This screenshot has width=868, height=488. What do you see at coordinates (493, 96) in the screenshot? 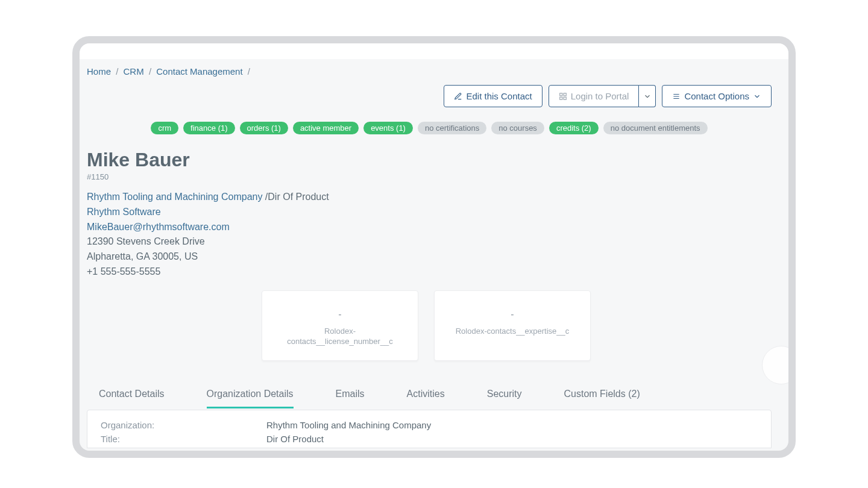
I see `edit-contact-button: Edit this Contact` at bounding box center [493, 96].